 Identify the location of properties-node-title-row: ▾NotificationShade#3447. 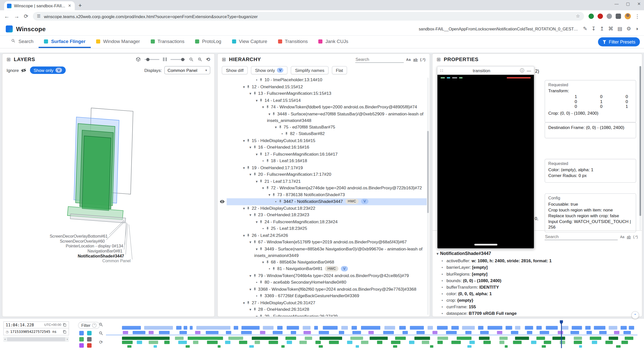
(538, 253).